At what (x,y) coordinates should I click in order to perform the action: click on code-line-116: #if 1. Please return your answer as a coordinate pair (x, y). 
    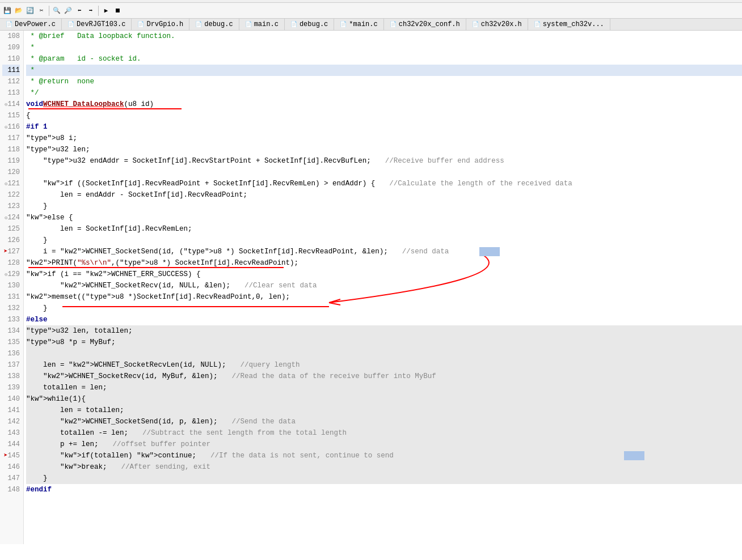
    Looking at the image, I should click on (384, 127).